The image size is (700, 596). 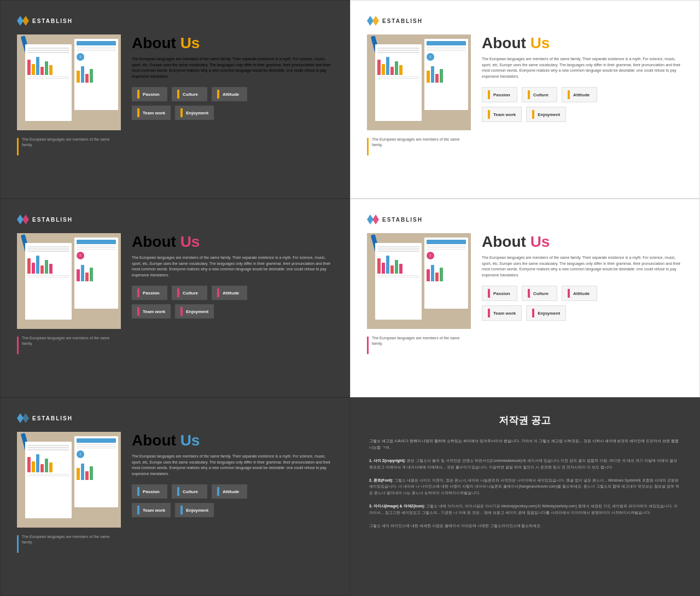 I want to click on about-plain: About, so click(x=156, y=43).